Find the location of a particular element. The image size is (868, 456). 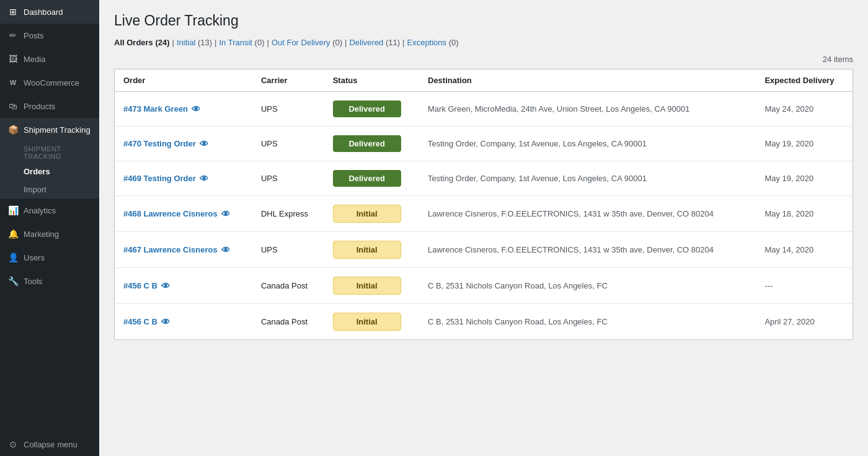

sidebar-item-posts: ✏ Posts is located at coordinates (50, 35).